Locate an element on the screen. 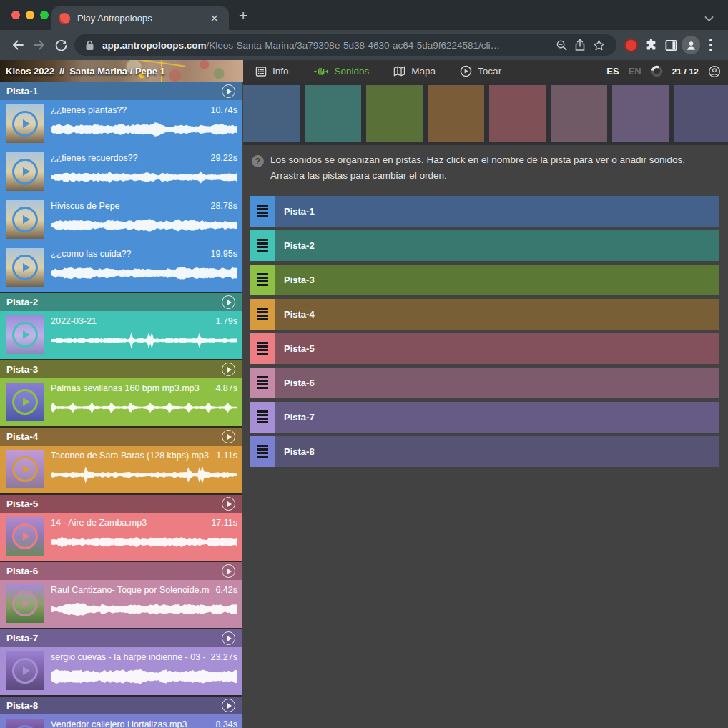 This screenshot has width=728, height=728. track-row-body: Pista-6 is located at coordinates (496, 383).